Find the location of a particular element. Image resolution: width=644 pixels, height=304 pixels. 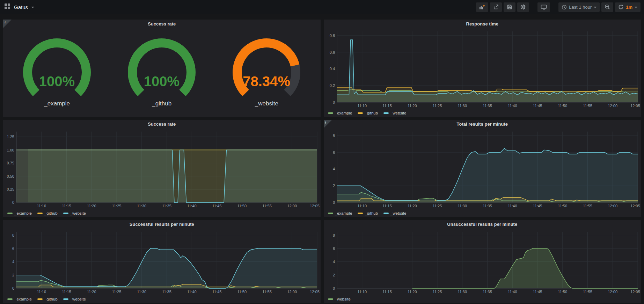

cycle-view-button is located at coordinates (544, 7).